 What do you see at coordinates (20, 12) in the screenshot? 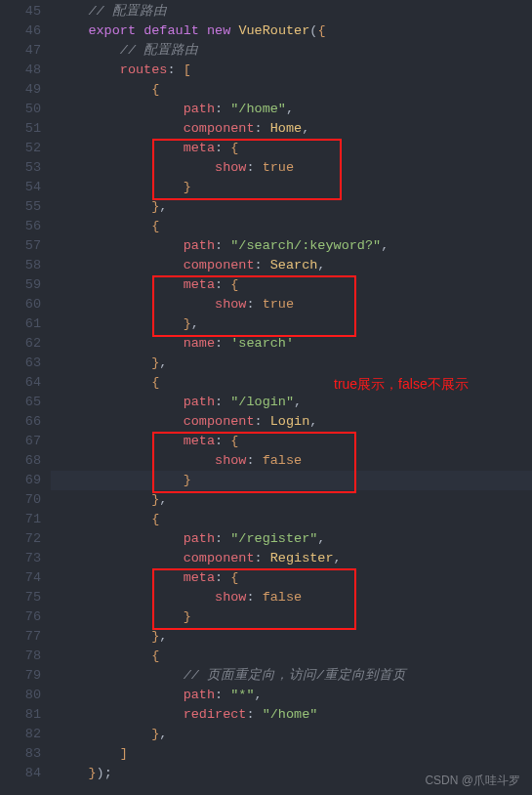
I see `line-number: 45` at bounding box center [20, 12].